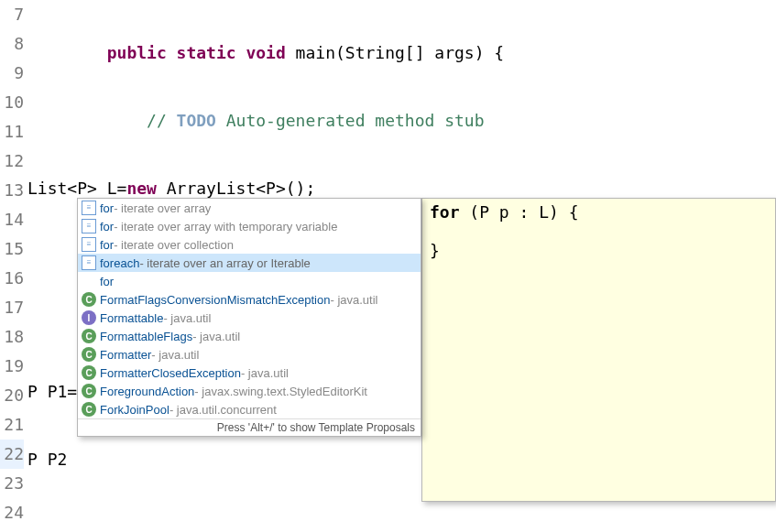 The image size is (776, 532). Describe the element at coordinates (12, 249) in the screenshot. I see `line-number: 15` at that location.